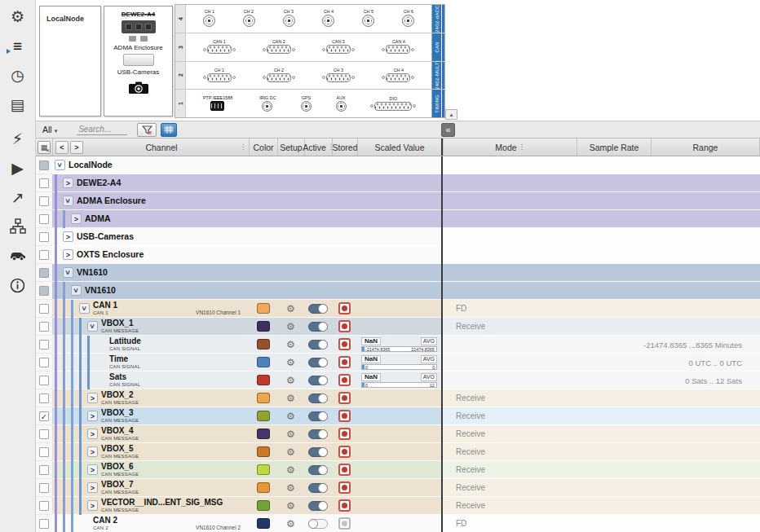 The image size is (760, 532). I want to click on scroll-up-button: ▲, so click(452, 114).